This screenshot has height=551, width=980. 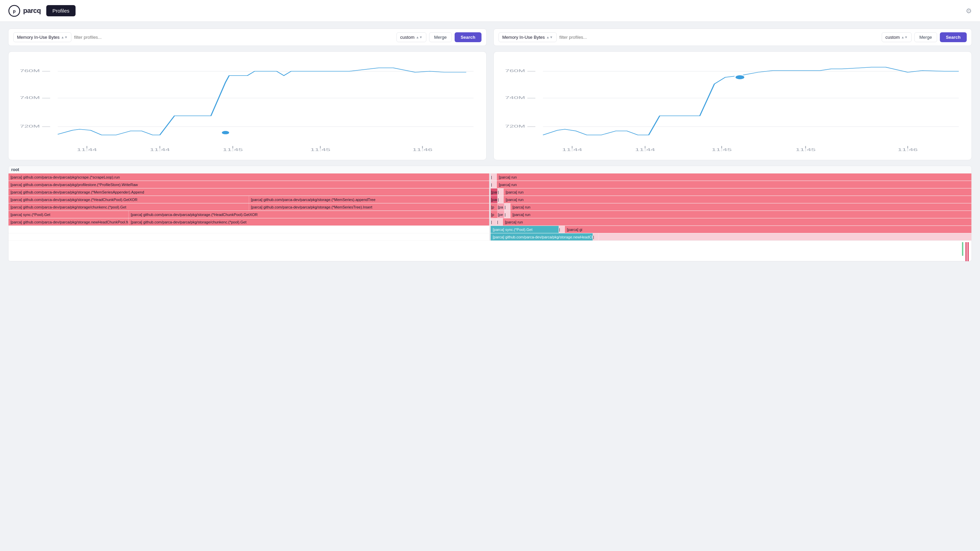 What do you see at coordinates (249, 192) in the screenshot?
I see `flame-cell-3-left: [parca] github.com/parca-dev/parca/pkg/s…` at bounding box center [249, 192].